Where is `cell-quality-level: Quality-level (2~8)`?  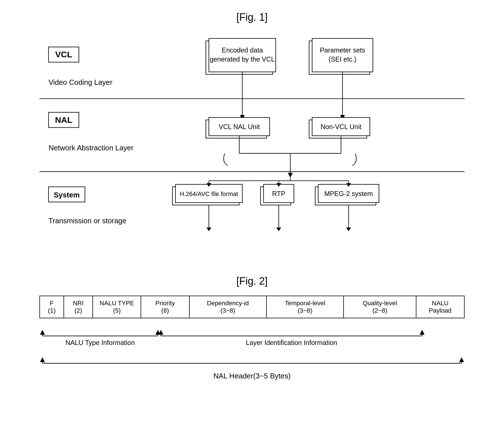 cell-quality-level: Quality-level (2~8) is located at coordinates (380, 307).